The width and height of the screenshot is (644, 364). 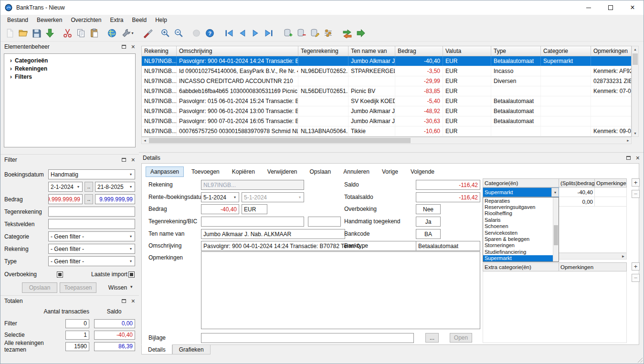 I want to click on add-categorie-button: +, so click(x=636, y=182).